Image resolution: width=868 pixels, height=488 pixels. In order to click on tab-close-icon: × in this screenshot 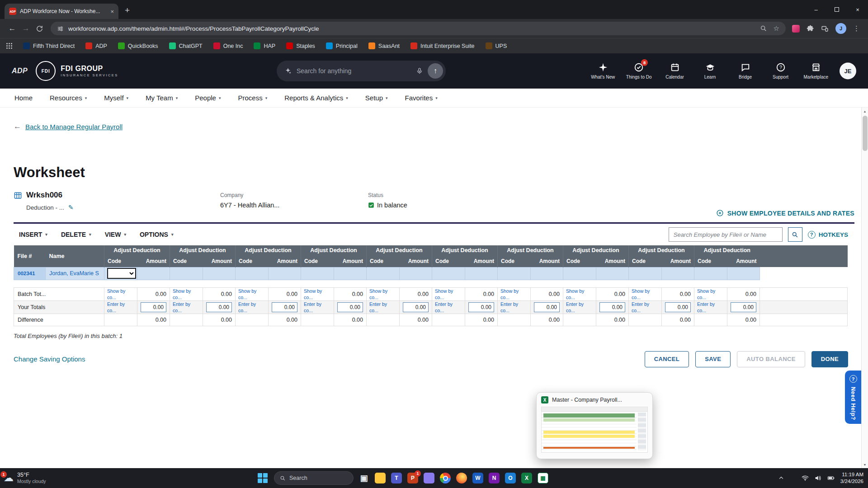, I will do `click(112, 12)`.